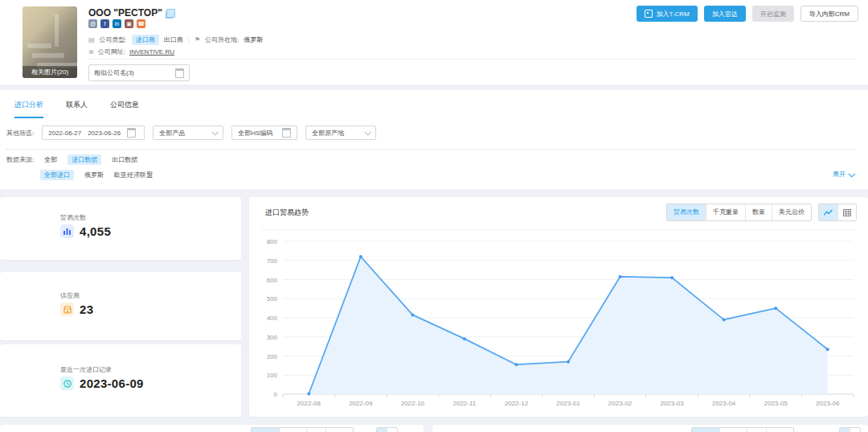 The width and height of the screenshot is (868, 432). Describe the element at coordinates (843, 174) in the screenshot. I see `expand-toggle: 展开` at that location.